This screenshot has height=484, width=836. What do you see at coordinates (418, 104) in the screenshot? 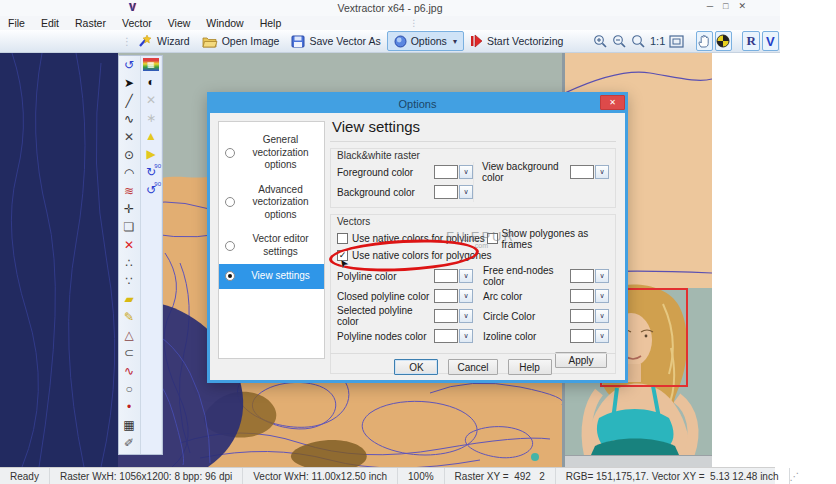
I see `dialog-title-bar: Options ✕` at bounding box center [418, 104].